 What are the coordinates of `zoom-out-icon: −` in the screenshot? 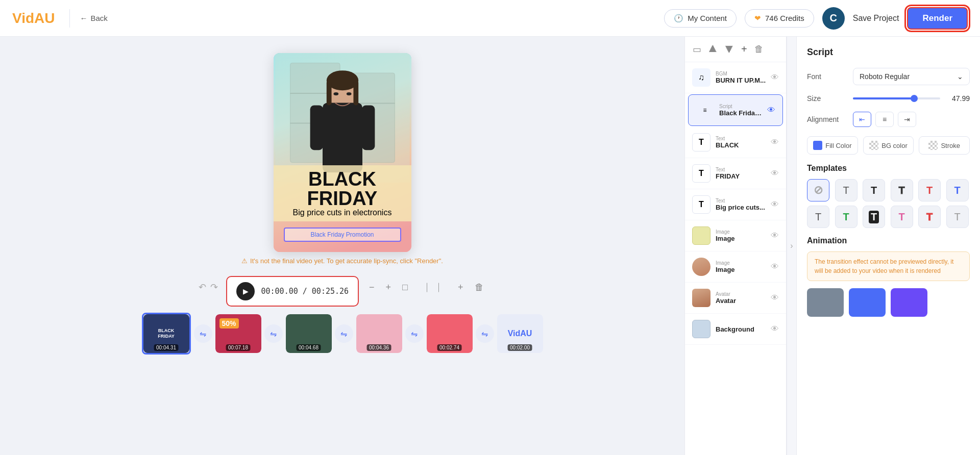 It's located at (372, 288).